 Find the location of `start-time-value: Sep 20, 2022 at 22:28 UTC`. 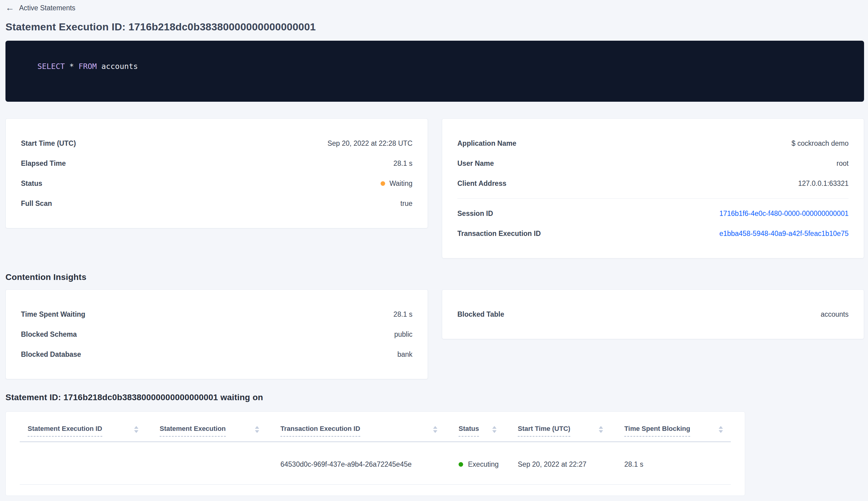

start-time-value: Sep 20, 2022 at 22:28 UTC is located at coordinates (370, 143).